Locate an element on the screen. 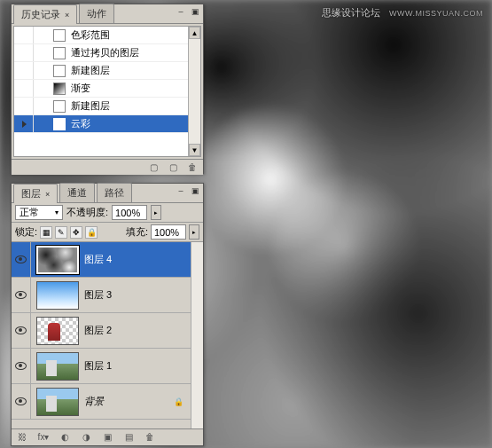 This screenshot has width=492, height=448. scroll-up-icon: ▲ is located at coordinates (195, 33).